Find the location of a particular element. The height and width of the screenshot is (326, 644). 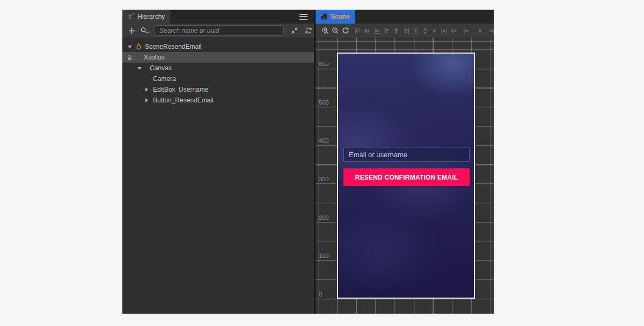

collapse-arrows-icon is located at coordinates (295, 31).